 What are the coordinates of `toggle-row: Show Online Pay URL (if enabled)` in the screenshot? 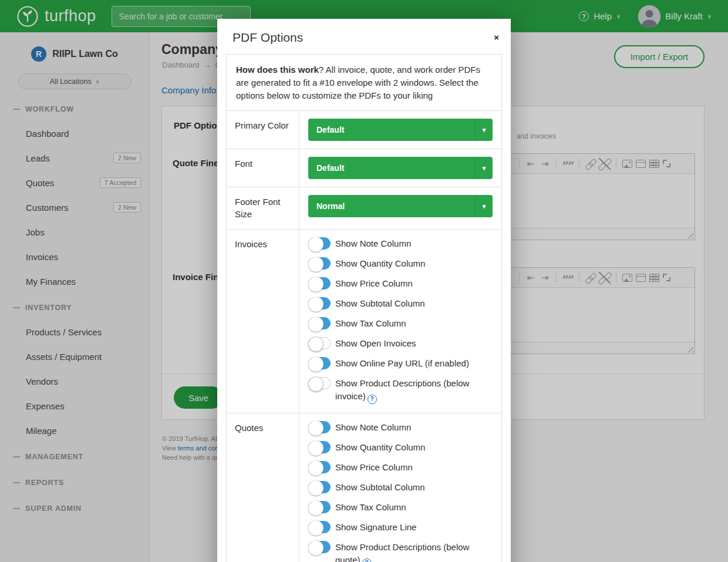 It's located at (400, 364).